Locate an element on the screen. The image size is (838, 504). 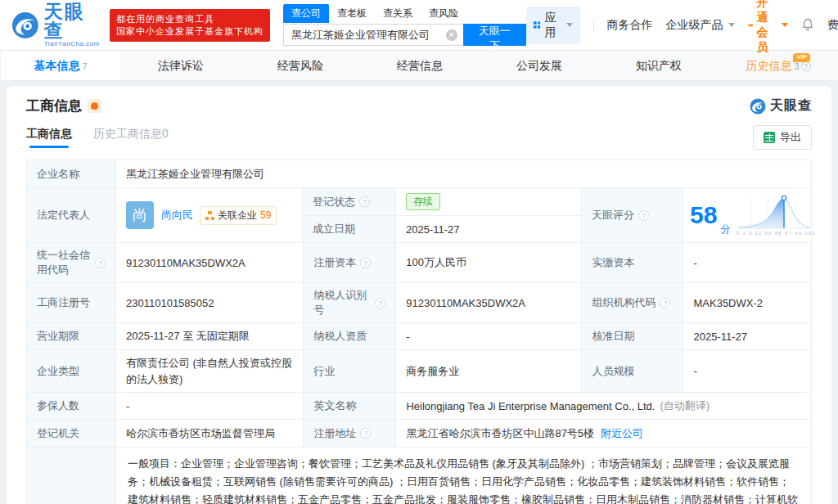
field-label: 纳税人资质 is located at coordinates (349, 336).